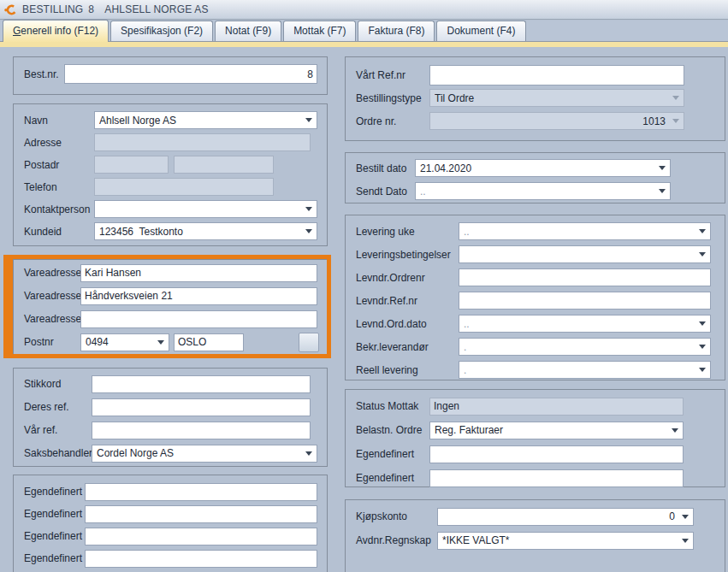 This screenshot has height=572, width=728. I want to click on tab-generell-info-label: enerell info (F12), so click(60, 31).